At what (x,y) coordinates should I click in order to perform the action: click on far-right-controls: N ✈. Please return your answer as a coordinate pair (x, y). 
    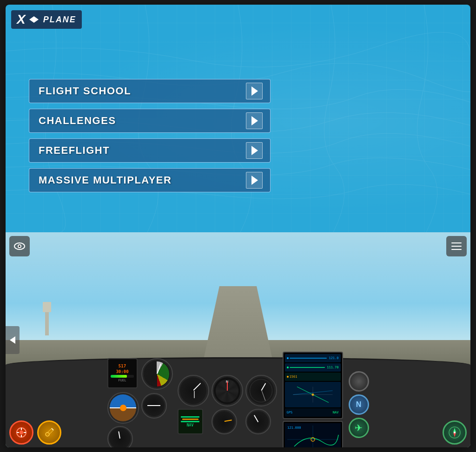
    Looking at the image, I should click on (359, 405).